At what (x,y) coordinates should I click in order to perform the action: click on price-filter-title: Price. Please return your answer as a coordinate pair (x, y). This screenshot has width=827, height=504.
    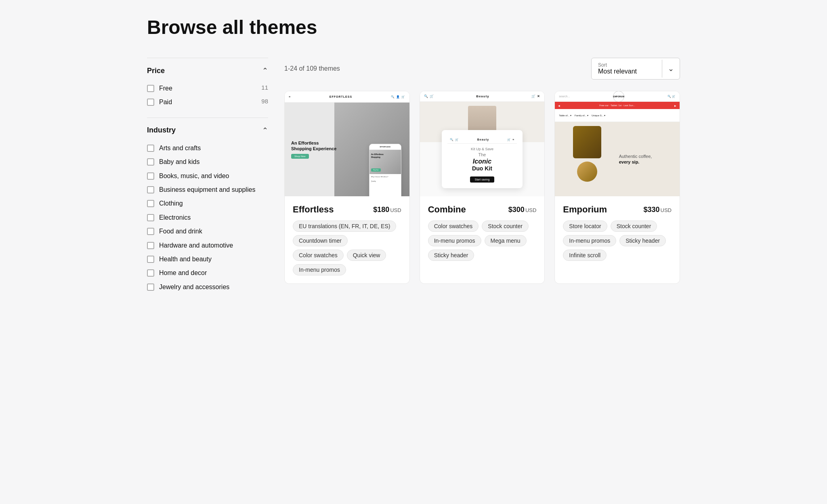
    Looking at the image, I should click on (156, 71).